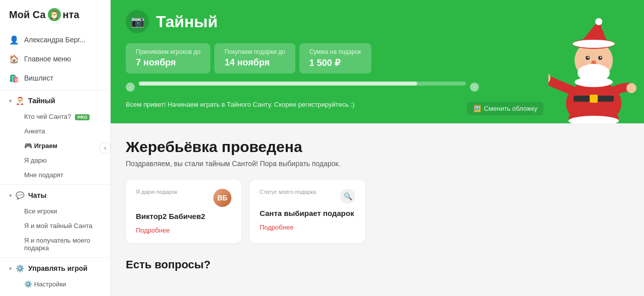 The image size is (644, 296). Describe the element at coordinates (14, 78) in the screenshot. I see `gift-icon: 🛍️` at that location.